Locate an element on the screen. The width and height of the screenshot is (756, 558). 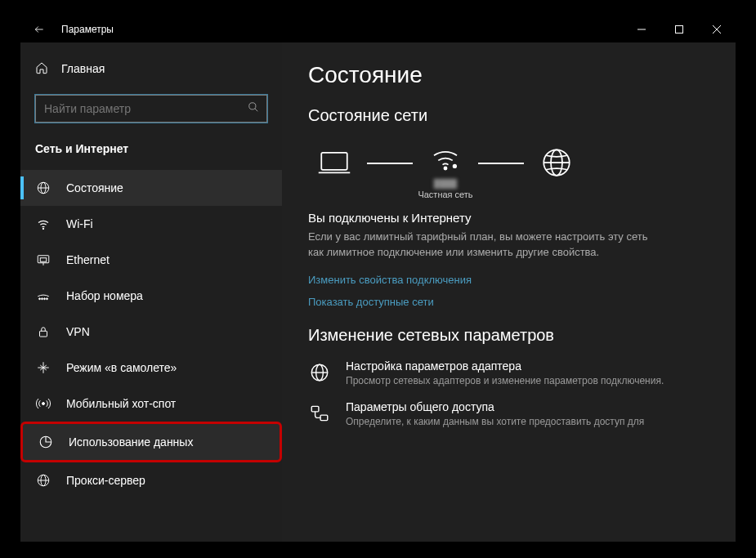
adapter-settings-icon is located at coordinates (320, 373).